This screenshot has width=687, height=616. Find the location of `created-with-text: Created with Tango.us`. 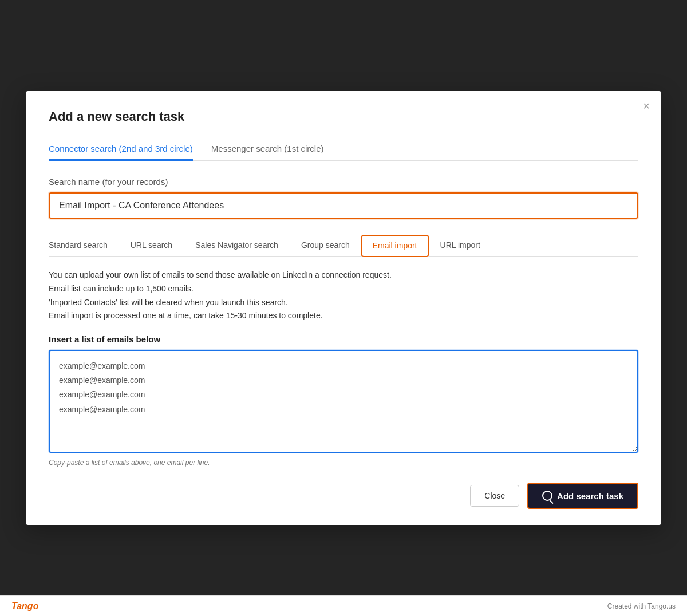

created-with-text: Created with Tango.us is located at coordinates (641, 606).